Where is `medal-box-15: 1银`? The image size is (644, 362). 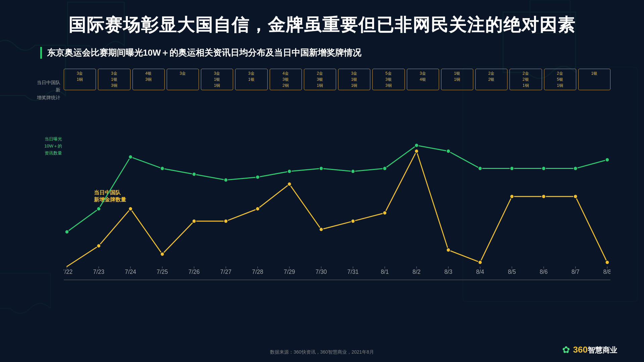 medal-box-15: 1银 is located at coordinates (594, 79).